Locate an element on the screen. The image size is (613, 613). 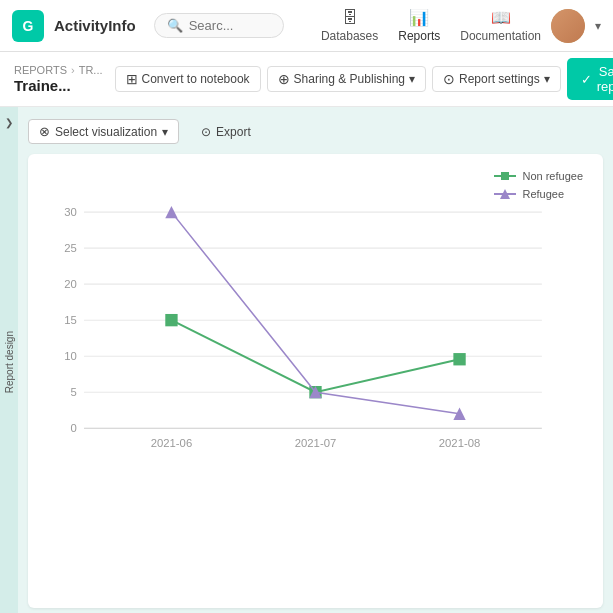
viz-toolbar: ⊗ Select visualization ▾ ⊙ Export is located at coordinates (316, 132).